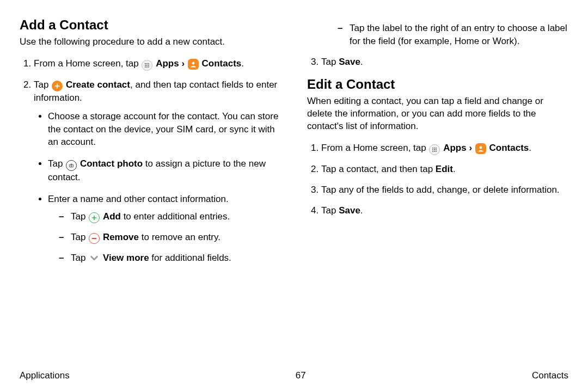 This screenshot has width=588, height=392. I want to click on footer-right: Contacts, so click(550, 376).